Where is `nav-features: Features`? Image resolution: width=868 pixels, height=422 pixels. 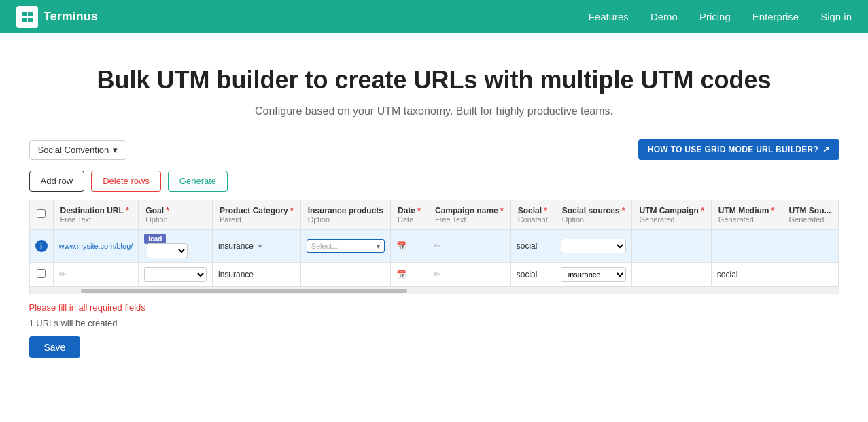
nav-features: Features is located at coordinates (609, 16).